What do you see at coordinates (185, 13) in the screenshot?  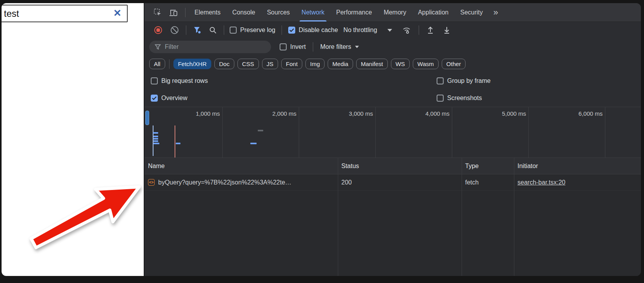 I see `tabbar-divider` at bounding box center [185, 13].